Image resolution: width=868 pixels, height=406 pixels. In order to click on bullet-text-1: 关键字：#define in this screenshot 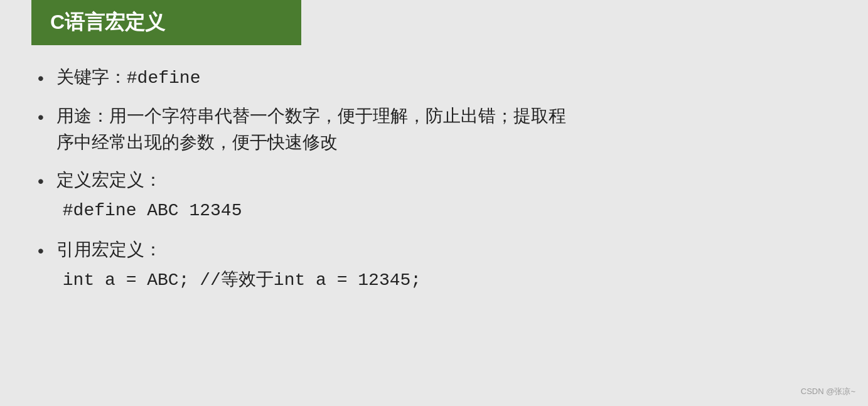, I will do `click(129, 78)`.